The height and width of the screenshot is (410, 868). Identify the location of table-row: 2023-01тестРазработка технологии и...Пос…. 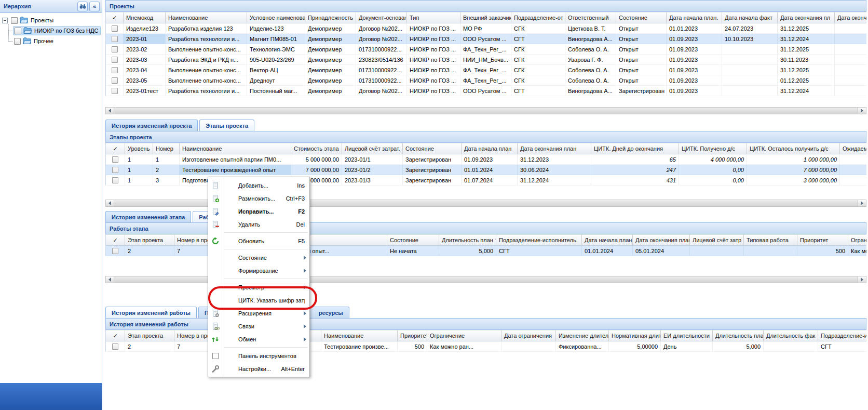
(486, 91).